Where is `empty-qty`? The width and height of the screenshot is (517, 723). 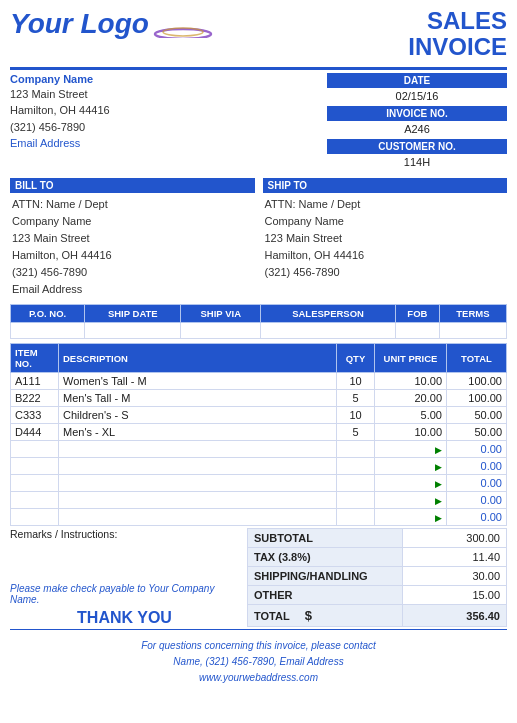 empty-qty is located at coordinates (356, 484).